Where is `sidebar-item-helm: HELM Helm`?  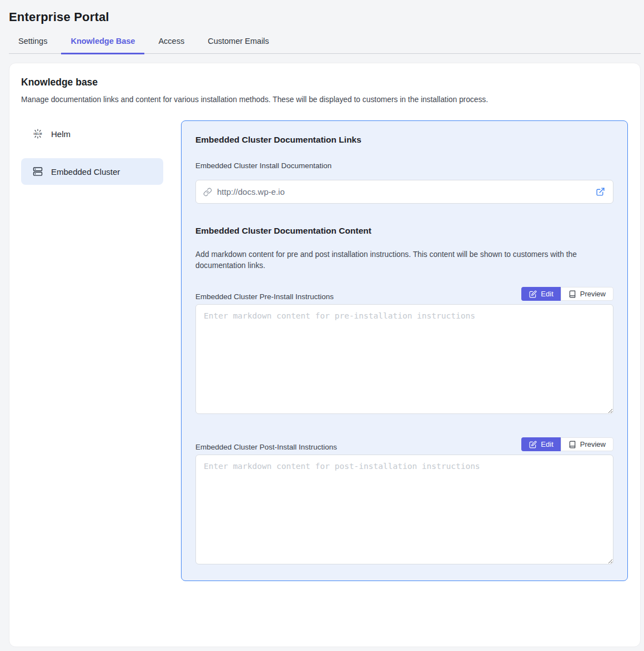
sidebar-item-helm: HELM Helm is located at coordinates (92, 134).